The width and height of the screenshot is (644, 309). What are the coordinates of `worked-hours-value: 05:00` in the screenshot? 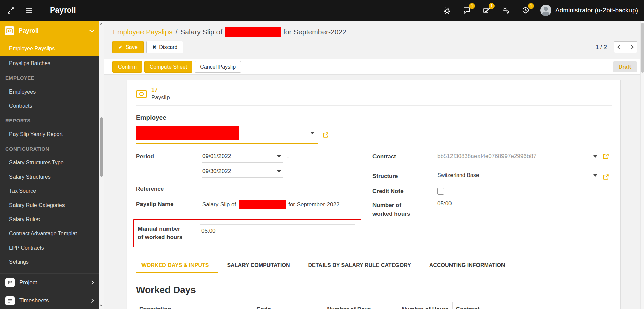 It's located at (444, 209).